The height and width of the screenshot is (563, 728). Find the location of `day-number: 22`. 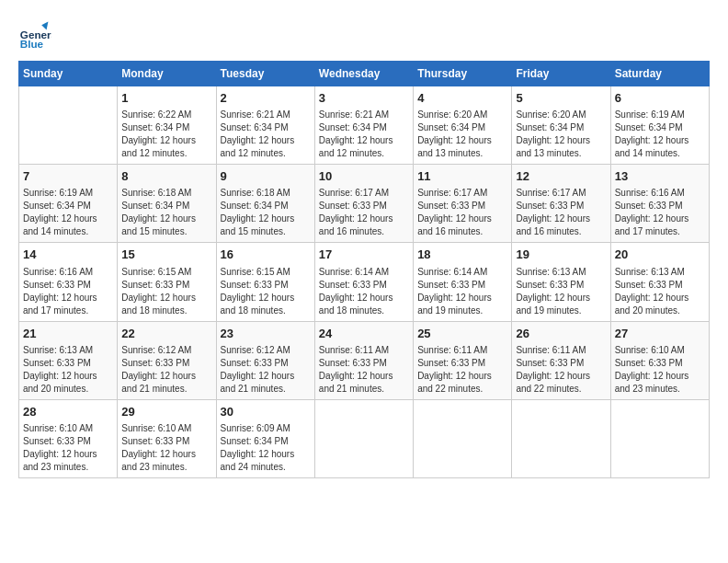

day-number: 22 is located at coordinates (166, 334).